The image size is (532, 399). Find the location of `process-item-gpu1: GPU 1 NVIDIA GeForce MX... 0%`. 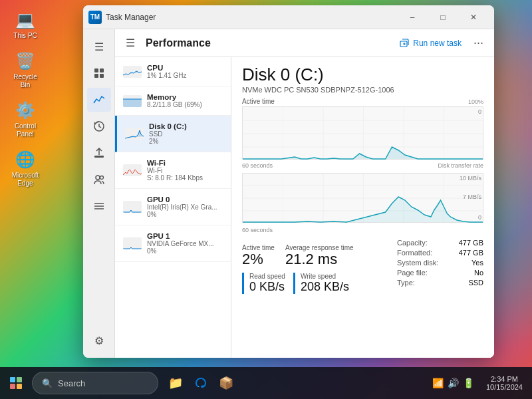

process-item-gpu1: GPU 1 NVIDIA GeForce MX... 0% is located at coordinates (173, 243).